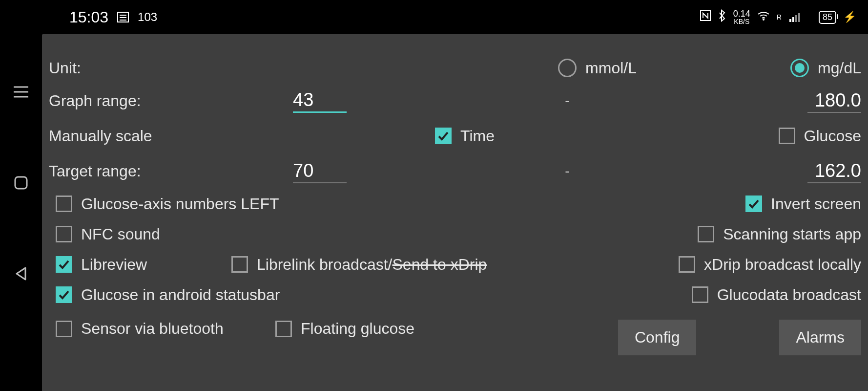 The width and height of the screenshot is (868, 391). I want to click on glucose-axis-left-checkbox: Glucose-axis numbers LEFT, so click(167, 204).